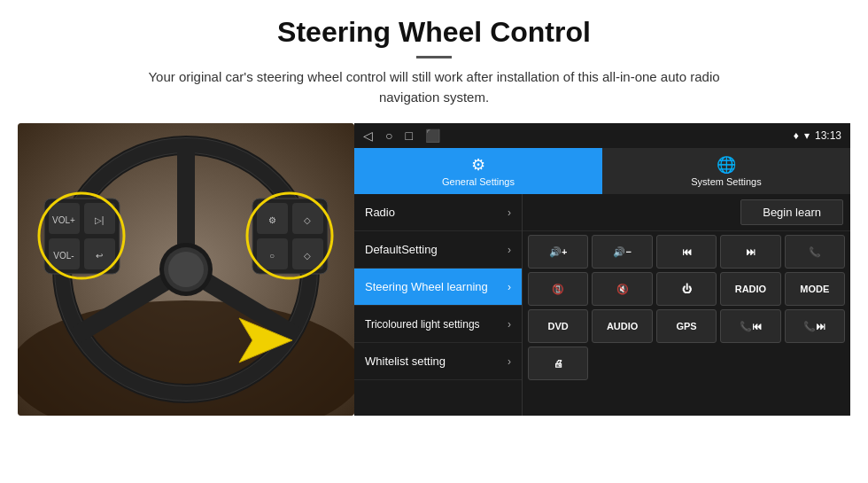  Describe the element at coordinates (408, 136) in the screenshot. I see `recents-icon: □` at that location.